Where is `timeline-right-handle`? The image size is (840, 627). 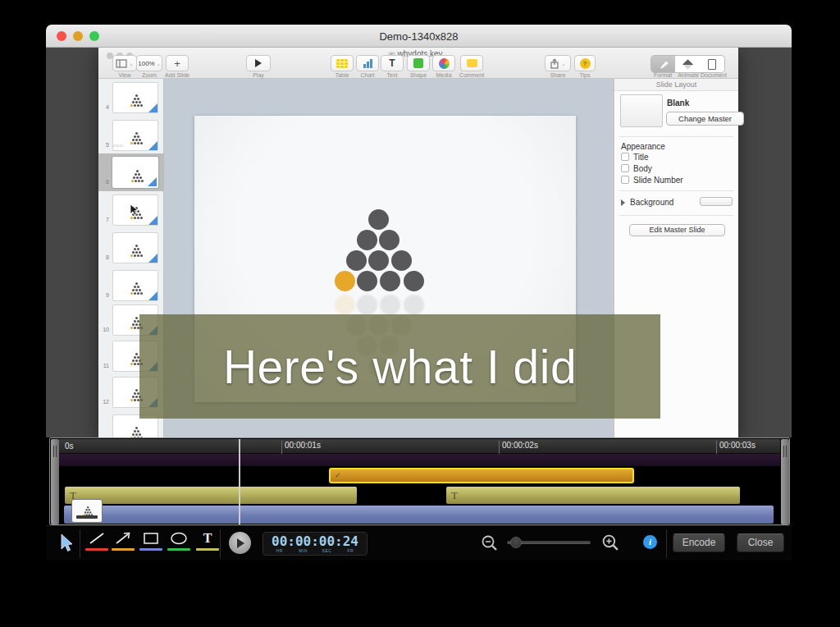 timeline-right-handle is located at coordinates (785, 482).